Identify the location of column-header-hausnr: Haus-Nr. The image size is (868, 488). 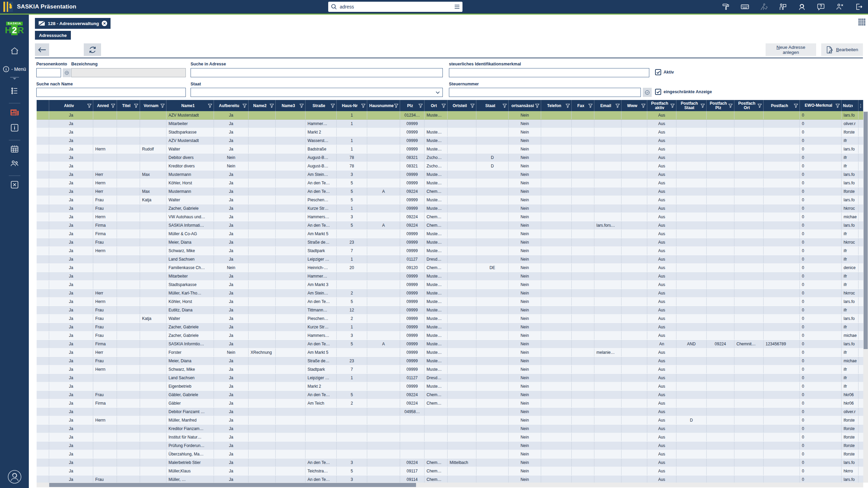
(352, 106).